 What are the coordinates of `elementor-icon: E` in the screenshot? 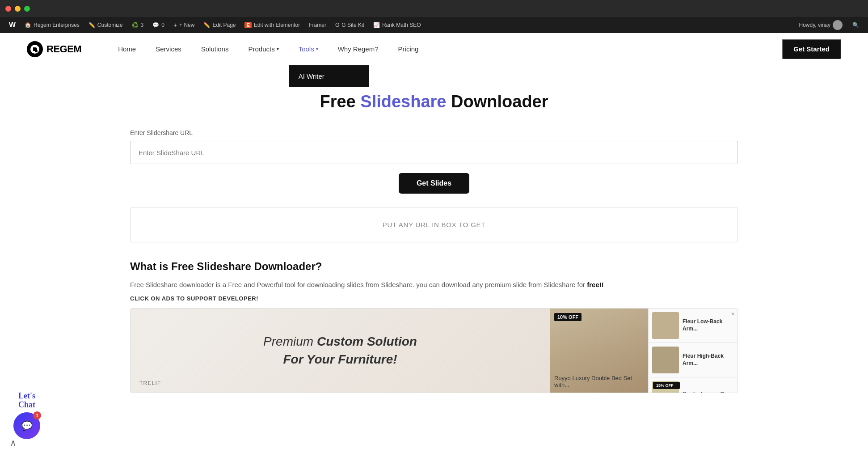 It's located at (248, 25).